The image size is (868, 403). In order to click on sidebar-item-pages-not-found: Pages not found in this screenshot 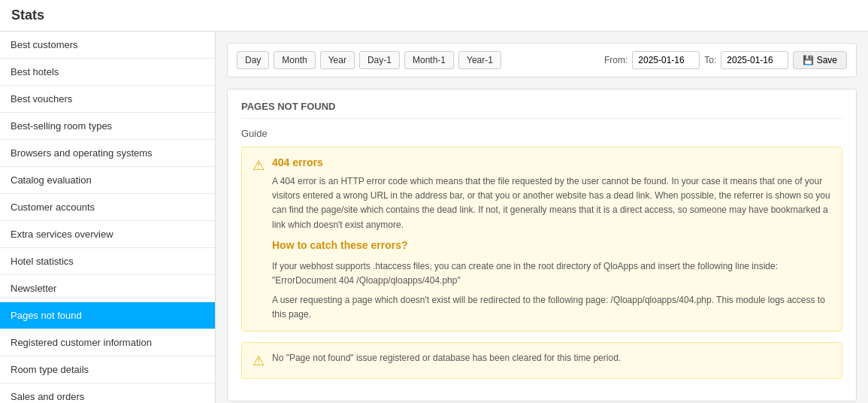, I will do `click(107, 316)`.